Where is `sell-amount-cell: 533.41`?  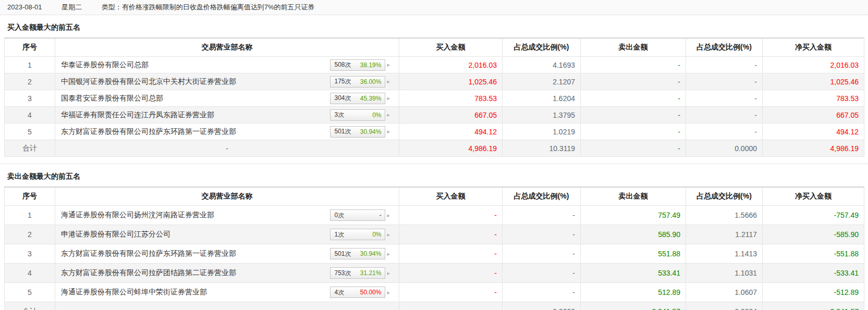 sell-amount-cell: 533.41 is located at coordinates (633, 273).